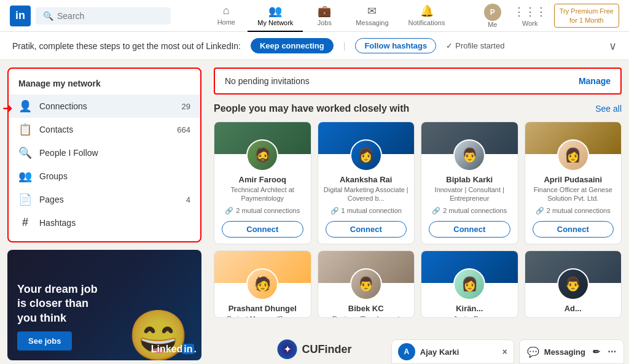  What do you see at coordinates (263, 308) in the screenshot?
I see `person-name-4: Prashant Dhungel` at bounding box center [263, 308].